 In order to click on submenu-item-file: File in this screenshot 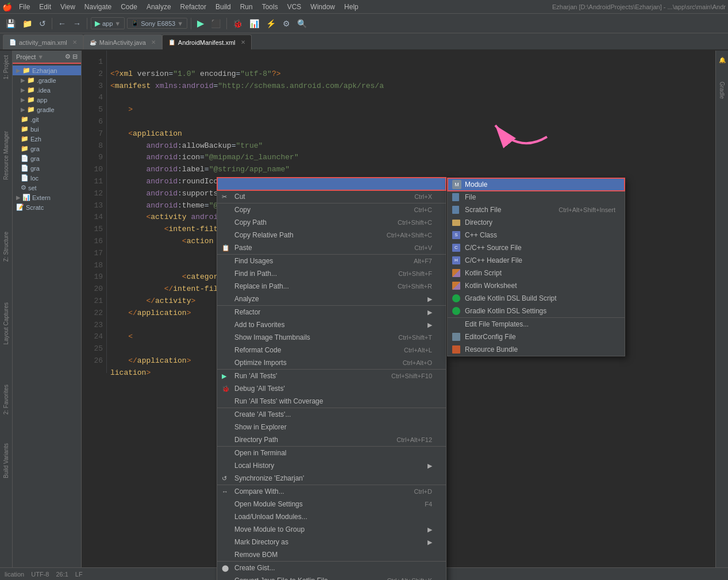, I will do `click(536, 197)`.